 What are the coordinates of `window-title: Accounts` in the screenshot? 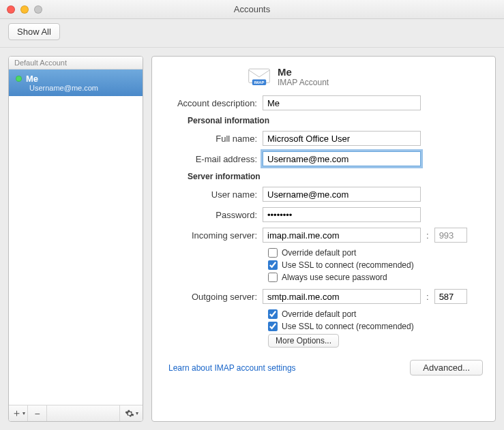 It's located at (252, 10).